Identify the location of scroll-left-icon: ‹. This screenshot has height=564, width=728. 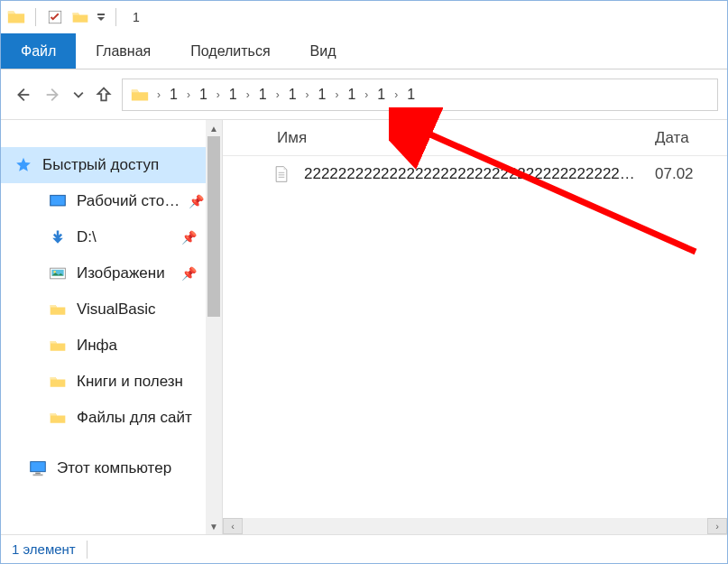
(233, 526).